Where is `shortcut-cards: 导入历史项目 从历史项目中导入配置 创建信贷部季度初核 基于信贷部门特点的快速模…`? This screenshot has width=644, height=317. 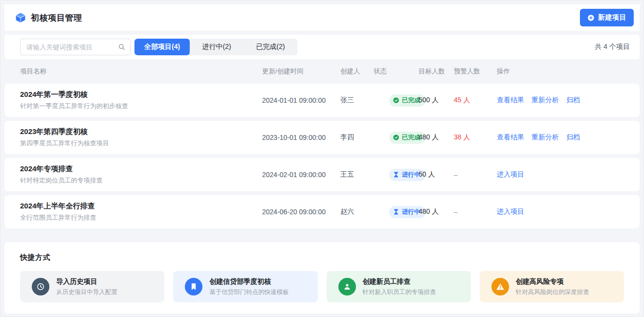 shortcut-cards: 导入历史项目 从历史项目中导入配置 创建信贷部季度初核 基于信贷部门特点的快速模… is located at coordinates (322, 287).